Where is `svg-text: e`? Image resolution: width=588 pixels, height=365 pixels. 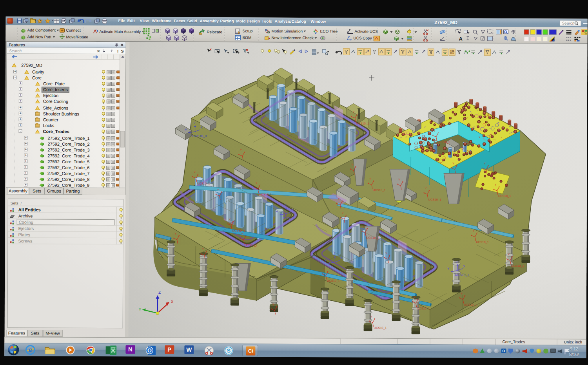 svg-text: e is located at coordinates (31, 349).